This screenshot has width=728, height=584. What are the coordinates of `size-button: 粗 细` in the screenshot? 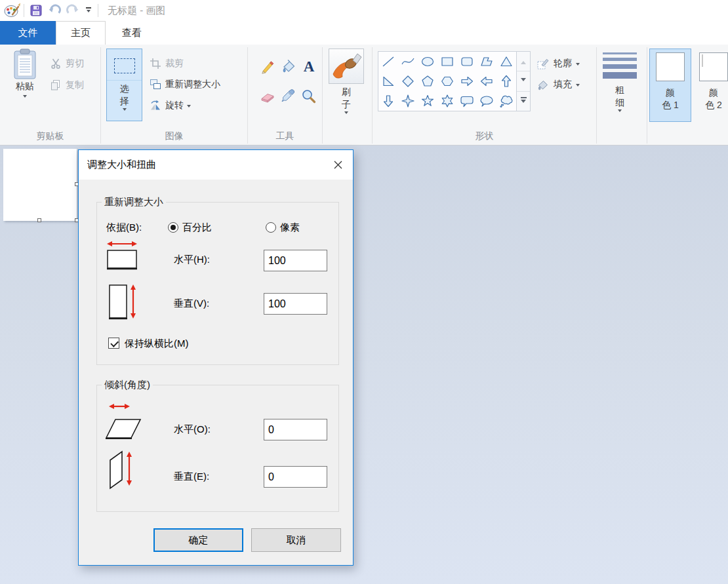 It's located at (620, 85).